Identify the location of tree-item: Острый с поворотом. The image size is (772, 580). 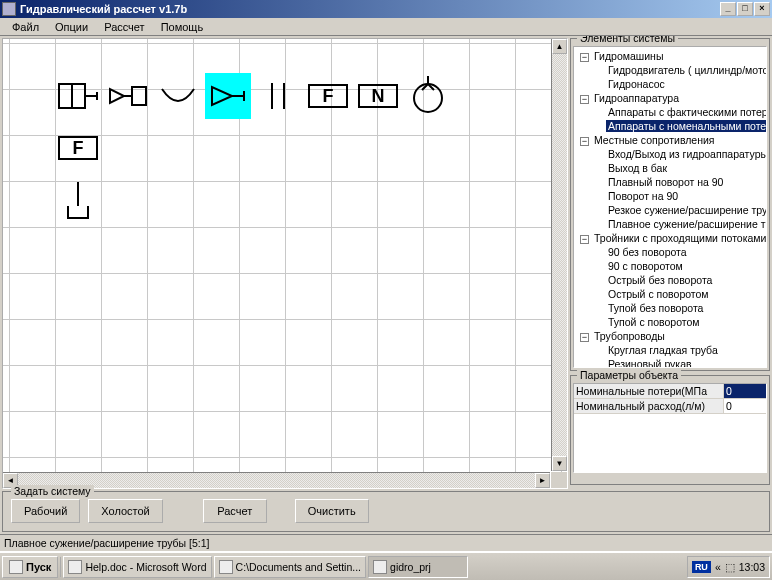
(670, 294).